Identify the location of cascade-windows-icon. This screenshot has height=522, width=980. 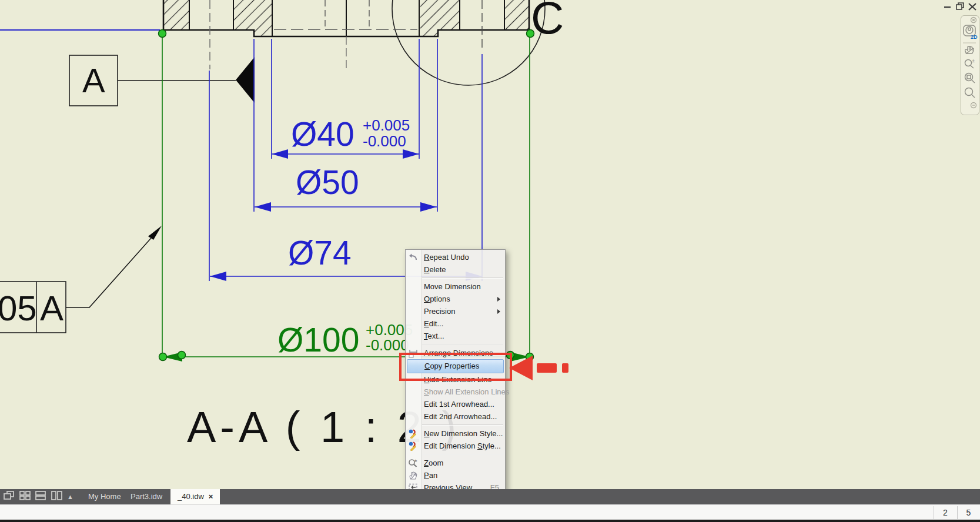
(9, 497).